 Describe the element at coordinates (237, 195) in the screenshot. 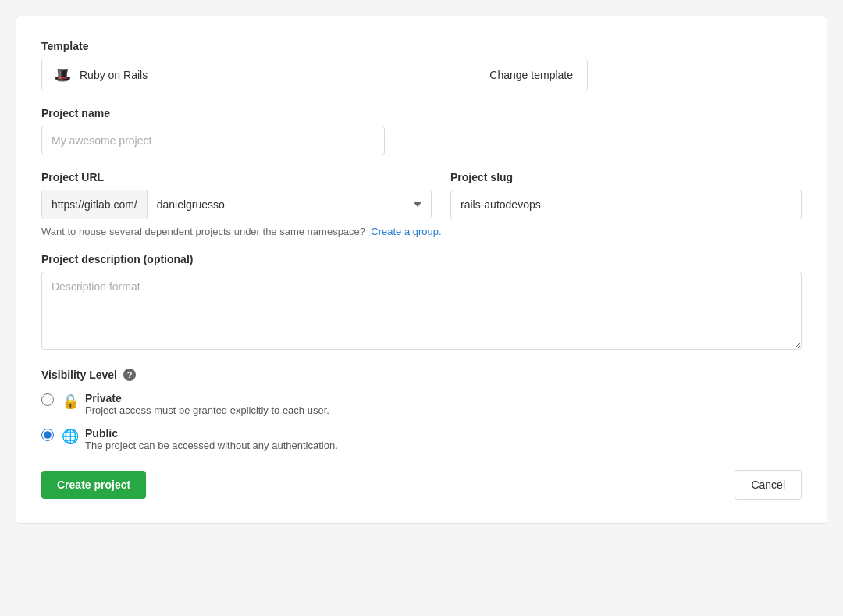

I see `url-section: Project URL https://gitlab.com/ danielgr…` at that location.